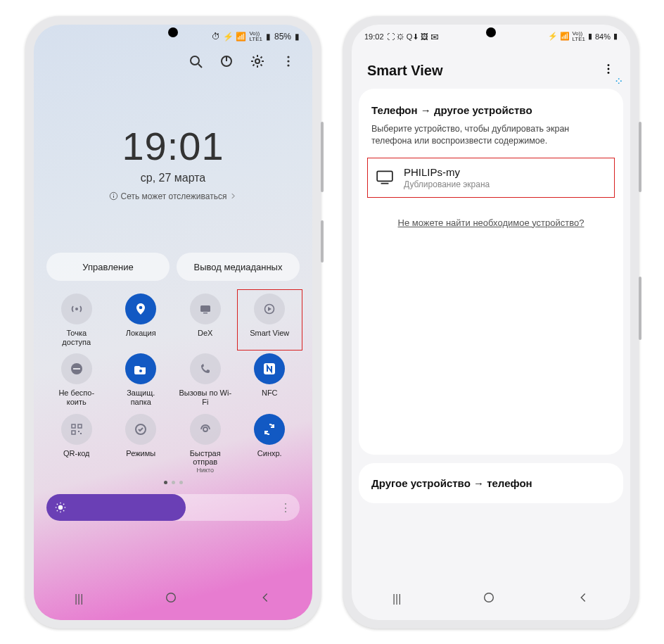 This screenshot has width=664, height=644. I want to click on network-warning: Сеть может отслеживаться, so click(173, 196).